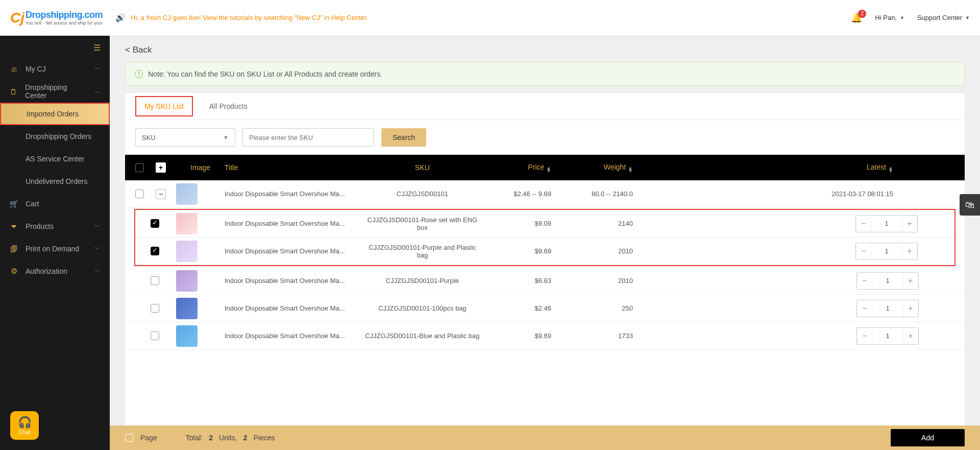 The height and width of the screenshot is (450, 980). I want to click on nav-authorization: ⚙ Authorization ﹀, so click(55, 271).